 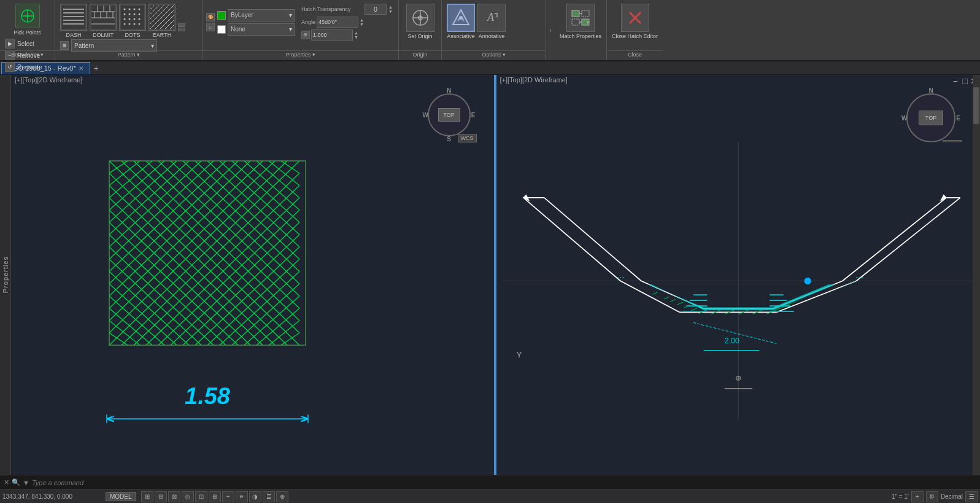 I want to click on scale-stepper: ▲ ▼, so click(x=356, y=35).